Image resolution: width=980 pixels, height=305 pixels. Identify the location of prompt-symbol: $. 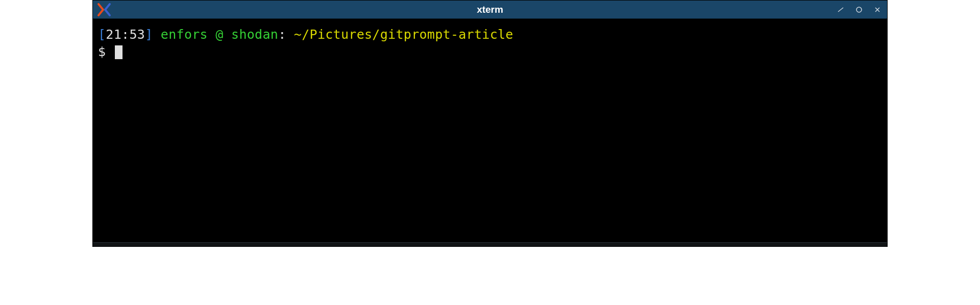
(102, 52).